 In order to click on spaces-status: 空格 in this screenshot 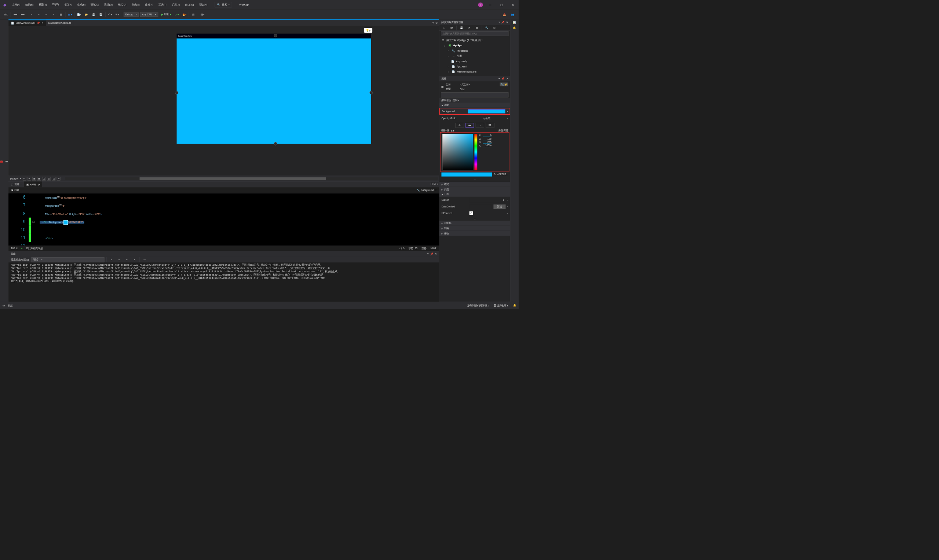, I will do `click(424, 248)`.